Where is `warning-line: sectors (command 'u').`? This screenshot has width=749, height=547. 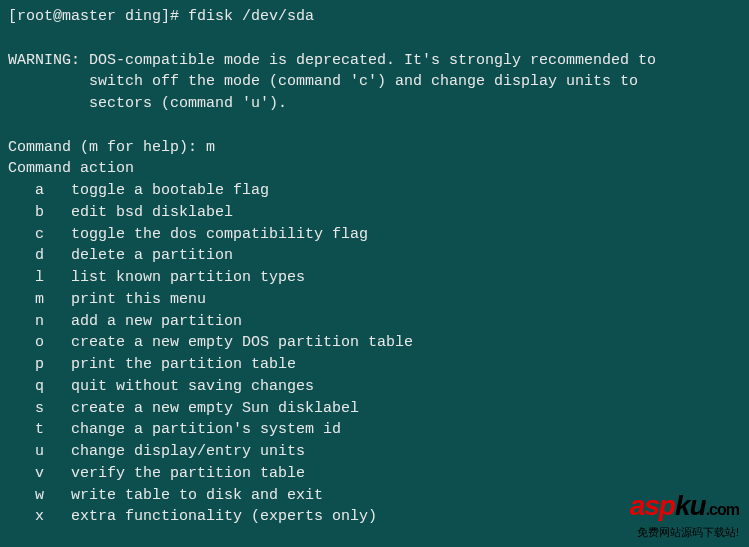 warning-line: sectors (command 'u'). is located at coordinates (148, 104).